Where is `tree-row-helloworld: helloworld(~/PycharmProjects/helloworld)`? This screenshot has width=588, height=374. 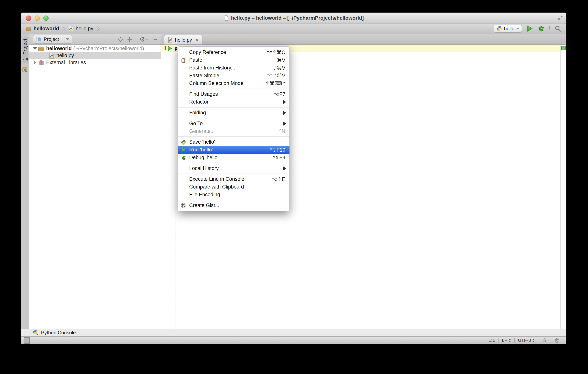 tree-row-helloworld: helloworld(~/PycharmProjects/helloworld) is located at coordinates (95, 48).